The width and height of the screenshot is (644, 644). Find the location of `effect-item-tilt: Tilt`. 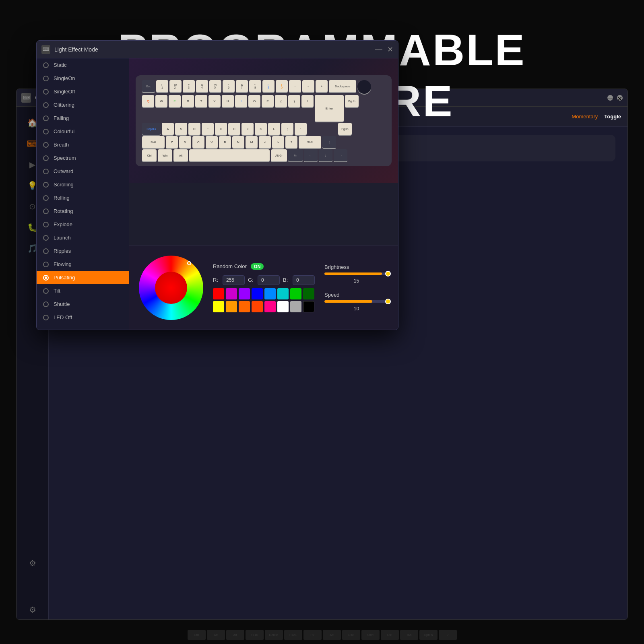

effect-item-tilt: Tilt is located at coordinates (83, 291).